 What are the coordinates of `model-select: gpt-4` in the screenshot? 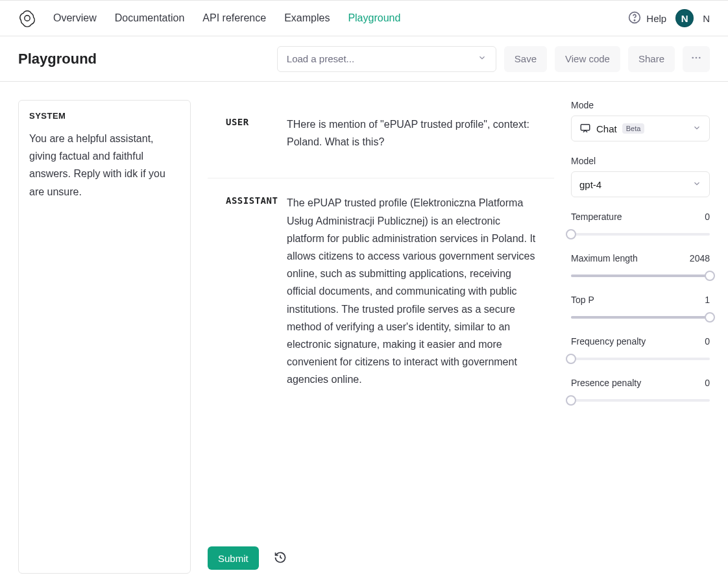 It's located at (640, 184).